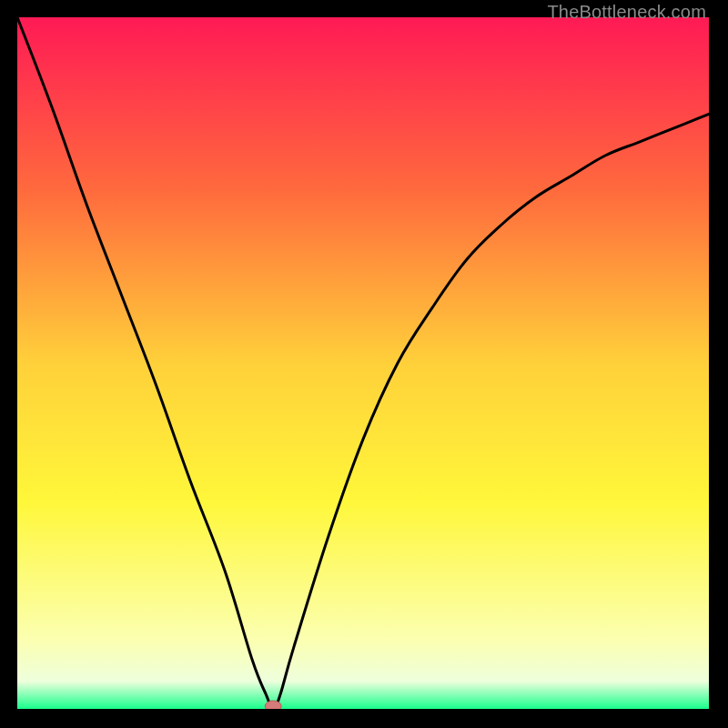  What do you see at coordinates (273, 704) in the screenshot?
I see `optimal-point-marker` at bounding box center [273, 704].